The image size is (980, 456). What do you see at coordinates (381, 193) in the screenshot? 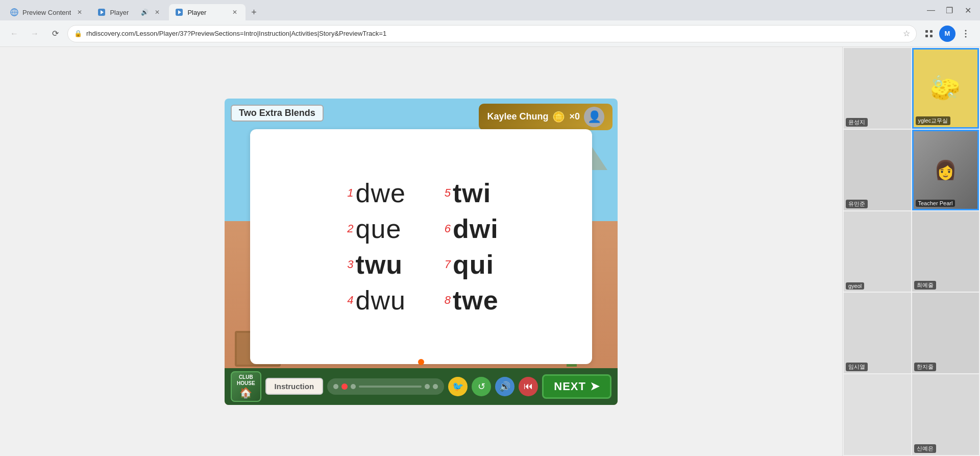
I see `word-text-dwe: dwe` at bounding box center [381, 193].